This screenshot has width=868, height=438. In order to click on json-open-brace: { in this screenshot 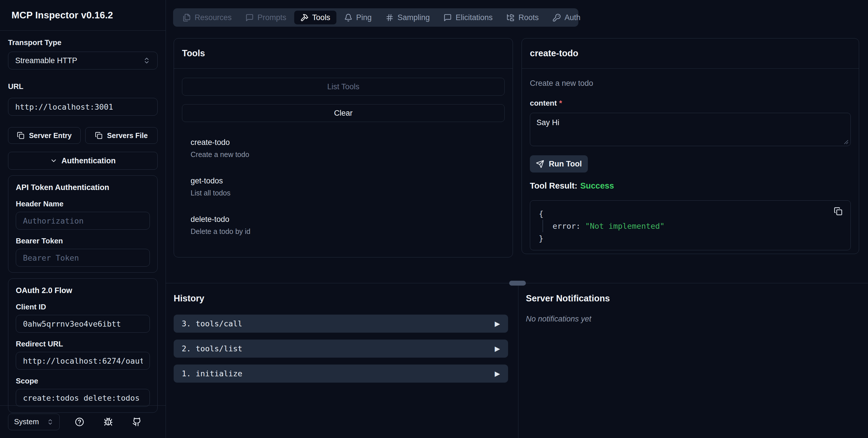, I will do `click(690, 214)`.